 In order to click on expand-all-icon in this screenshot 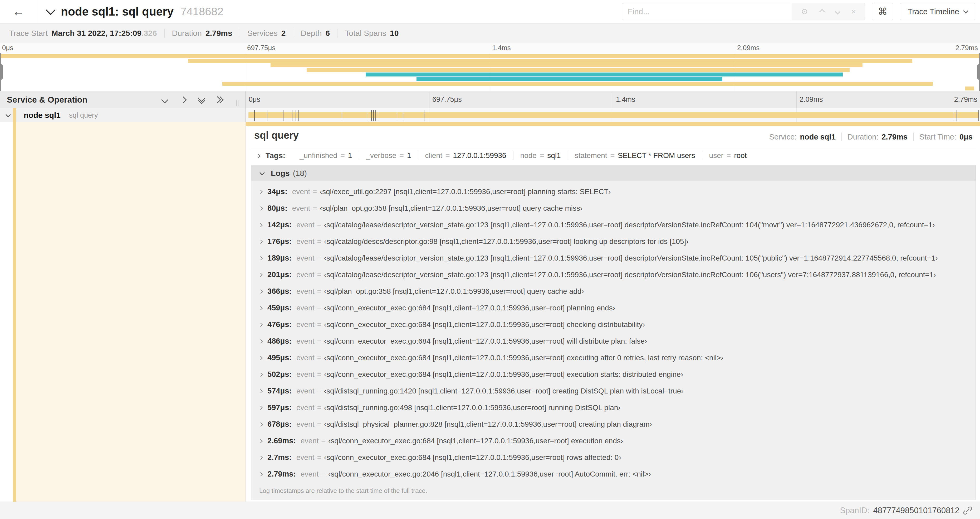, I will do `click(220, 100)`.